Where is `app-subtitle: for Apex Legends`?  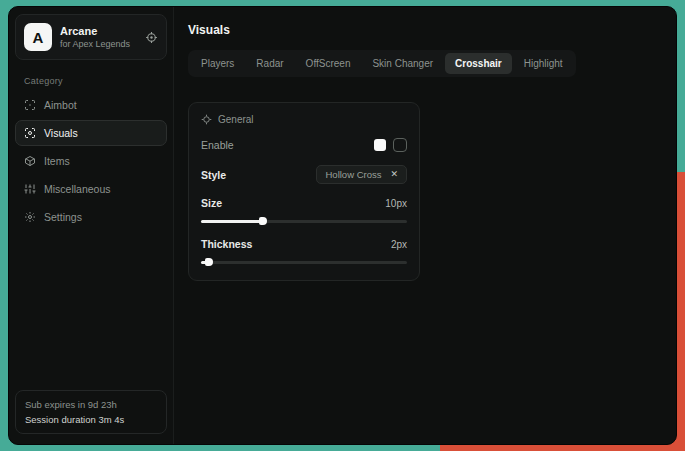 app-subtitle: for Apex Legends is located at coordinates (98, 44).